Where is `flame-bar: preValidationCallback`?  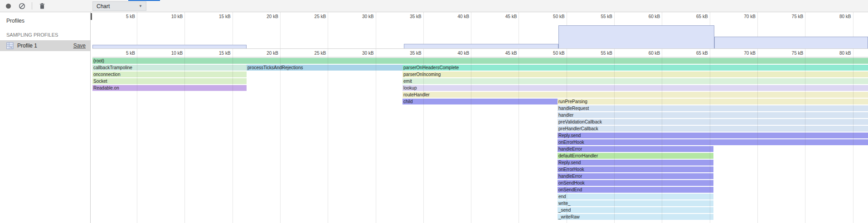 flame-bar: preValidationCallback is located at coordinates (713, 122).